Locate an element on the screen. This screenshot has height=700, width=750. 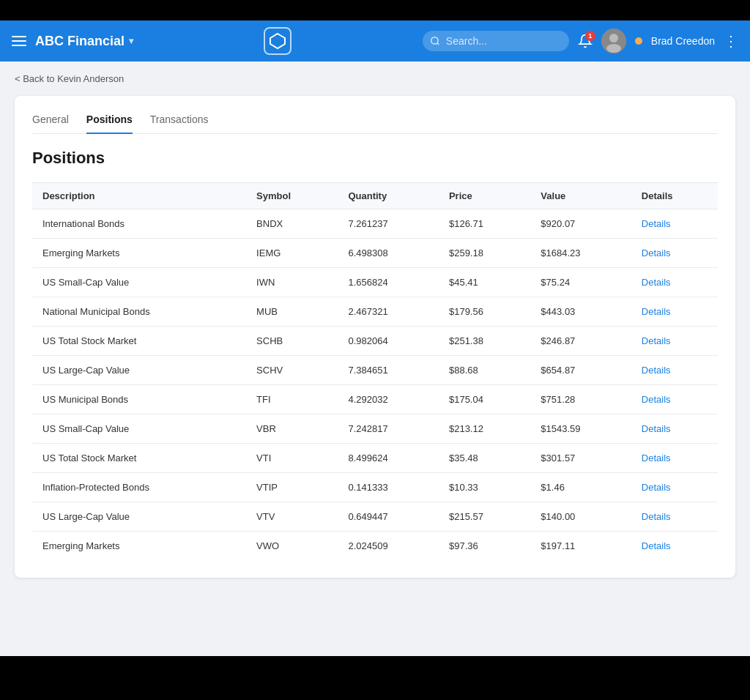
tab-positions: Positions is located at coordinates (110, 124).